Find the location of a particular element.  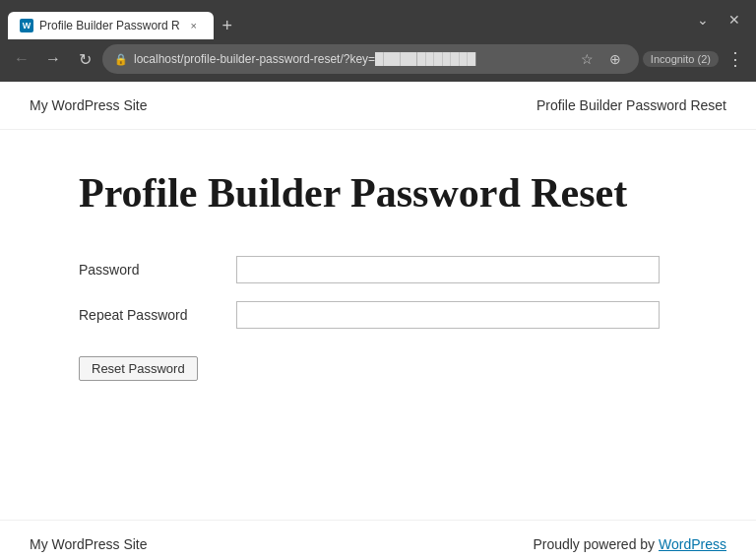

password-input is located at coordinates (448, 270).